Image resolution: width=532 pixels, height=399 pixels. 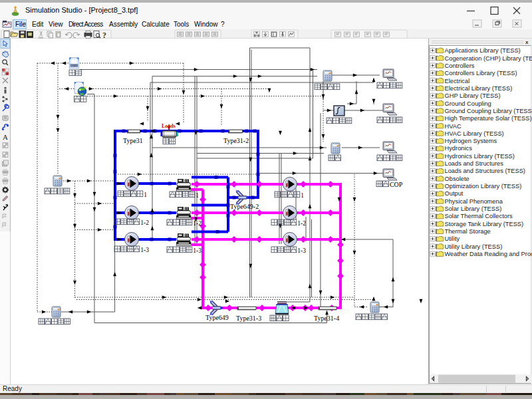 What do you see at coordinates (5, 137) in the screenshot?
I see `svg-text: A` at bounding box center [5, 137].